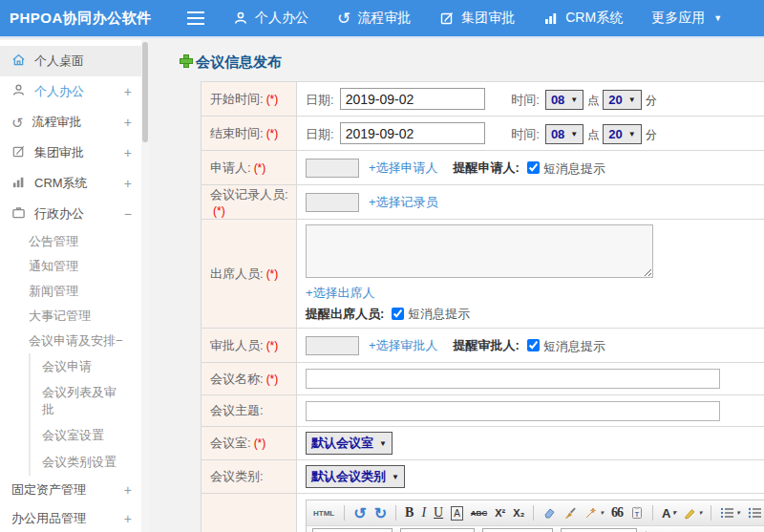 This screenshot has height=532, width=764. What do you see at coordinates (86, 462) in the screenshot?
I see `sidebar-item-meeting-category-settings: 会议类别设置` at bounding box center [86, 462].